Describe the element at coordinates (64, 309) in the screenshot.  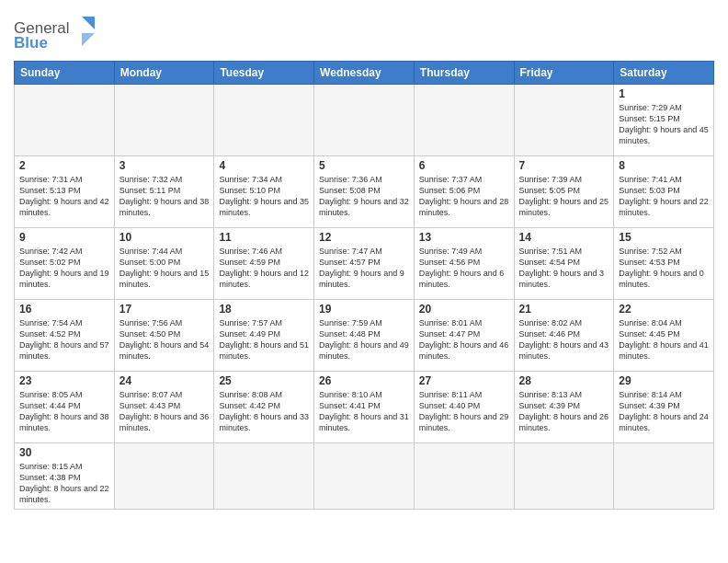
I see `day-number: 16` at that location.